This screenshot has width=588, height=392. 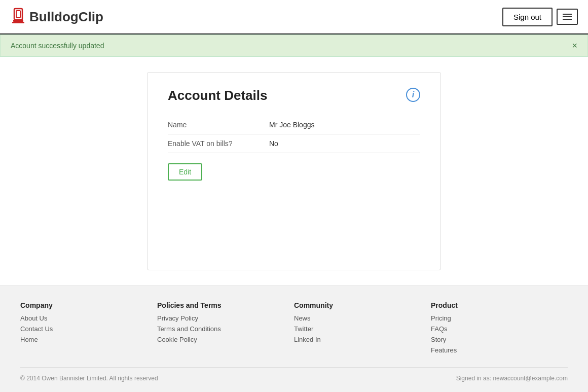 What do you see at coordinates (294, 329) in the screenshot?
I see `footer-columns: Company About Us Contact Us Home Policie…` at bounding box center [294, 329].